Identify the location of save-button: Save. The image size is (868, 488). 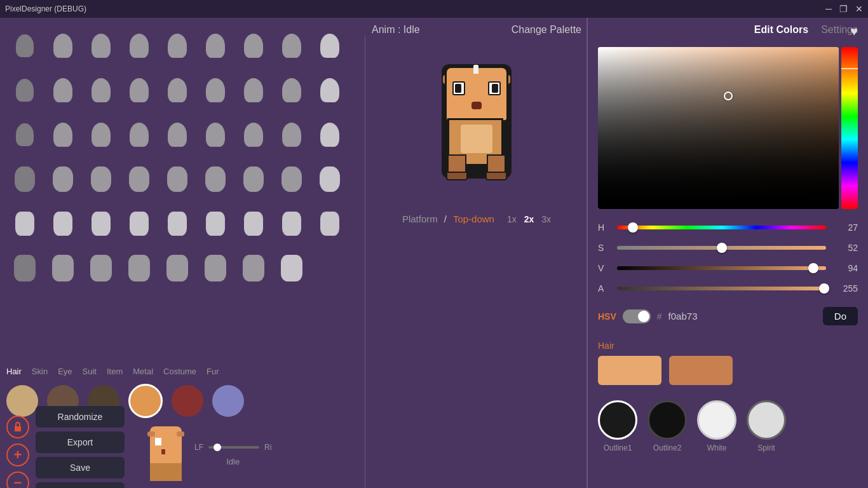
(80, 468).